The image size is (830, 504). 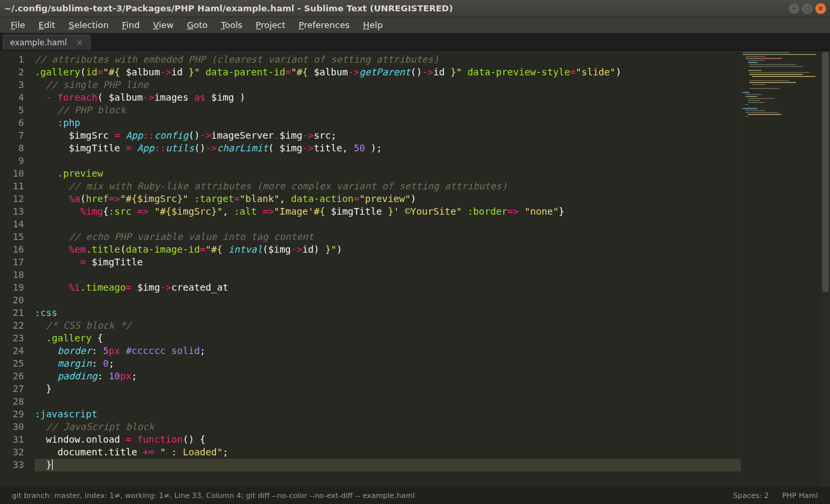 What do you see at coordinates (14, 415) in the screenshot?
I see `line-number: 29` at bounding box center [14, 415].